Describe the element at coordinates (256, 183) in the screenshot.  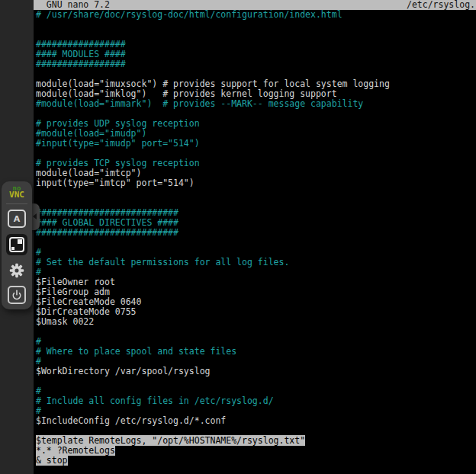
I see `terminal-line: input(type="imtcp" port="514")` at that location.